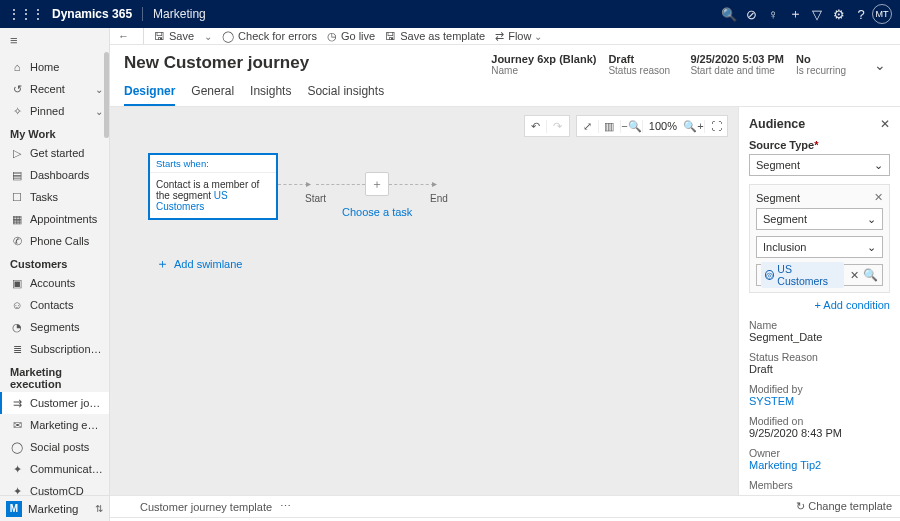 This screenshot has height=521, width=900. I want to click on golive-icon: ◷, so click(332, 36).